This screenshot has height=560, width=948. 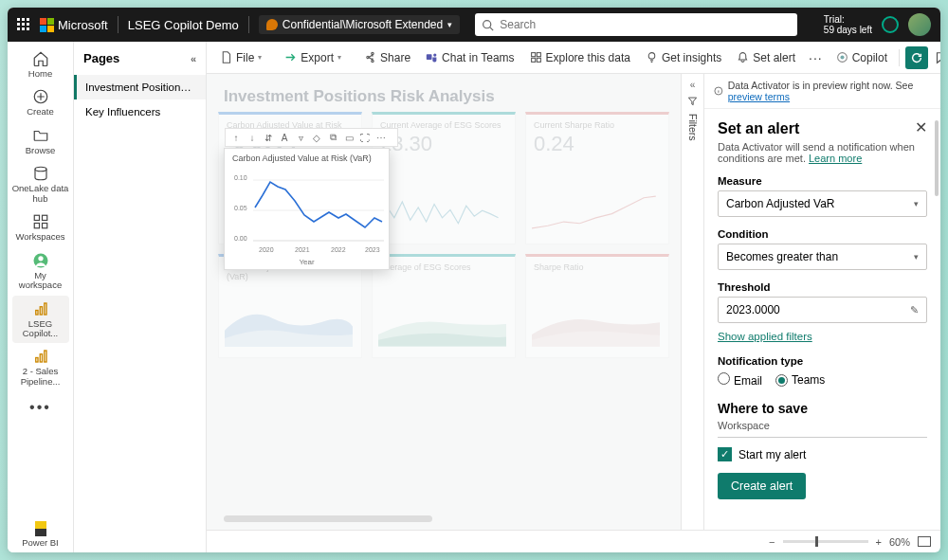 I want to click on visual-toolbar: ↑ ↓ ⇵ А ▿ ◇ ⧉ ▭ ⛶ ⋯, so click(x=311, y=137).